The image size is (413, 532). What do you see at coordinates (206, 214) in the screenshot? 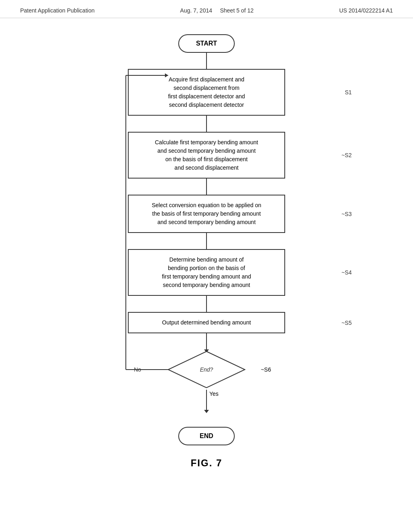
I see `step-s3-text: Select conversion equation to be applied…` at bounding box center [206, 214].